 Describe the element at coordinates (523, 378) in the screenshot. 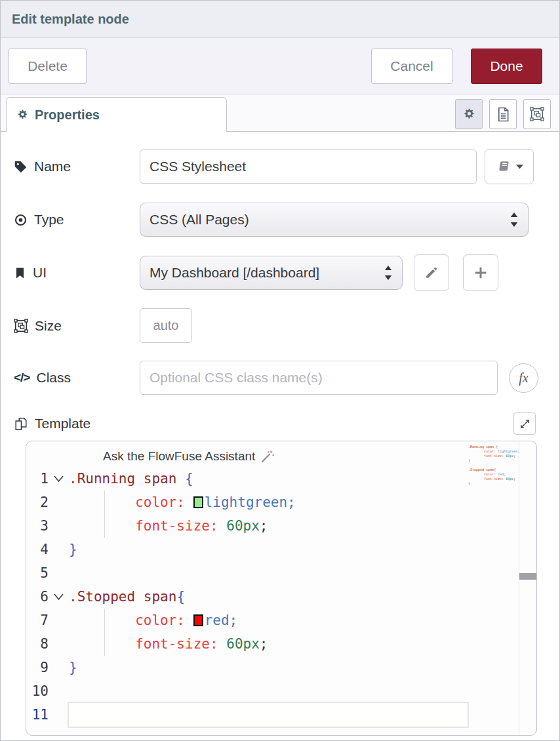

I see `fx-button: fx` at that location.